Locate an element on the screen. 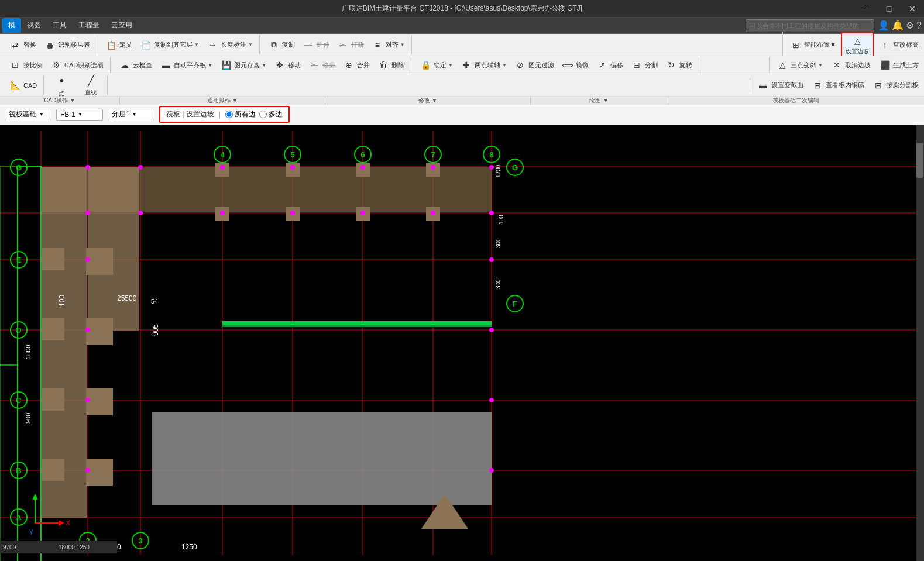 This screenshot has height=561, width=924. minimize-button: ─ is located at coordinates (865, 9).